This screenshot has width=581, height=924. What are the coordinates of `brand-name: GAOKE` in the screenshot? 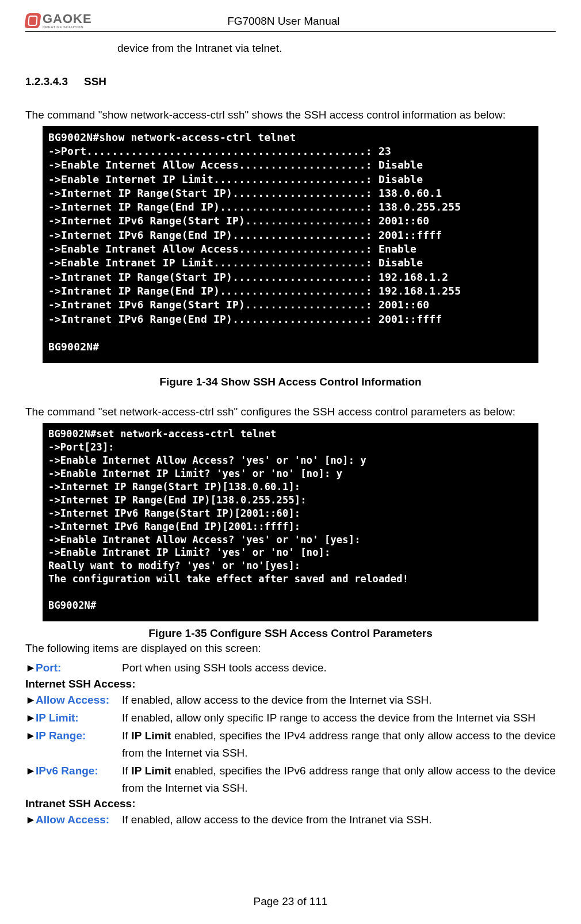 It's located at (67, 19).